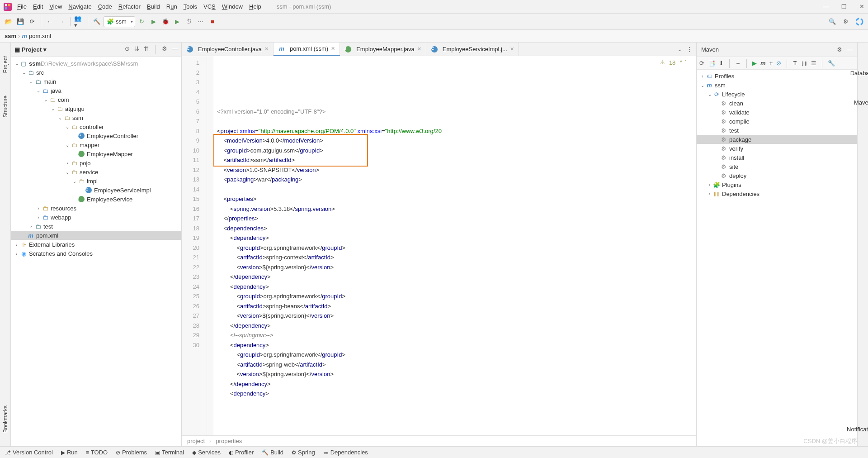 The width and height of the screenshot is (868, 458). What do you see at coordinates (96, 163) in the screenshot?
I see `tree-item: › 🗀 pojo` at bounding box center [96, 163].